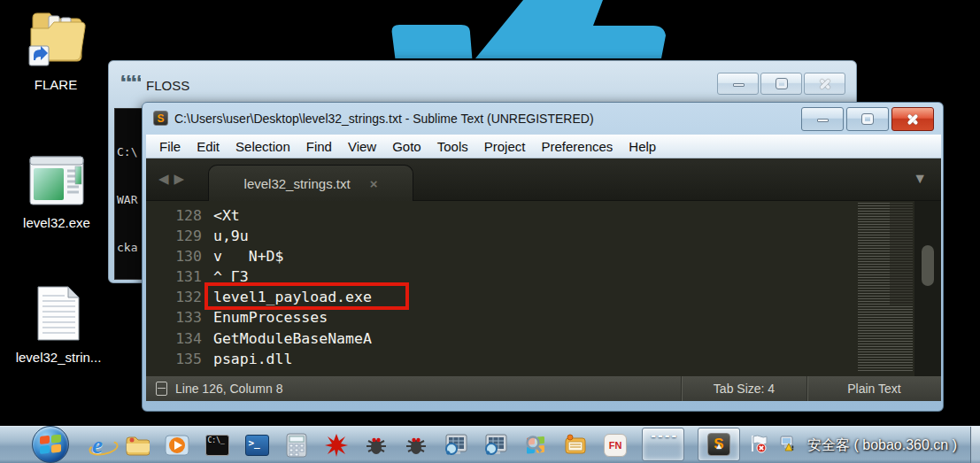  What do you see at coordinates (544, 257) in the screenshot?
I see `editor-line: 130v N+D$` at bounding box center [544, 257].